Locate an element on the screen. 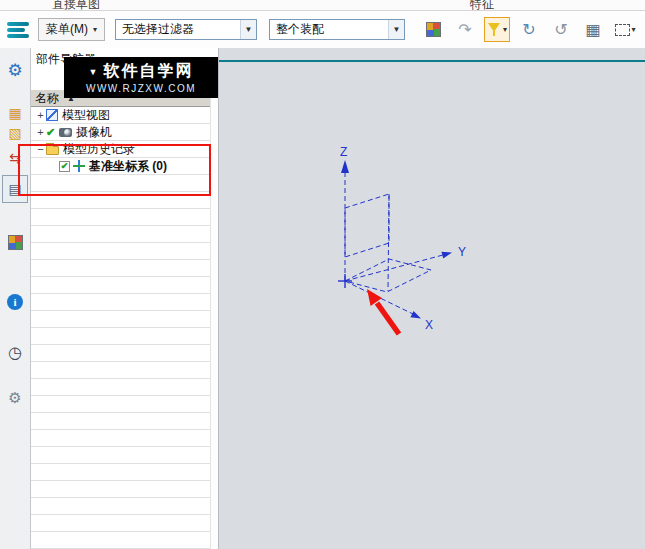  name-column-label: 名称 is located at coordinates (47, 98).